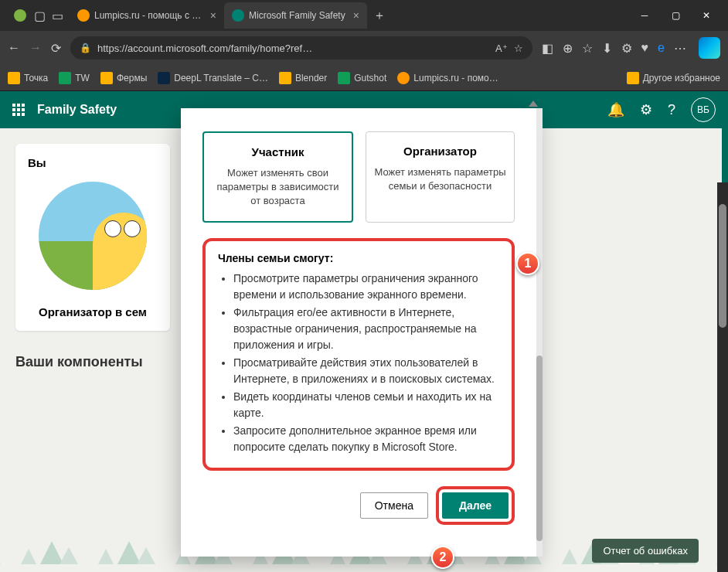 This screenshot has width=728, height=572. I want to click on info-item: Видеть координаты членов семьи и находит…, so click(366, 405).